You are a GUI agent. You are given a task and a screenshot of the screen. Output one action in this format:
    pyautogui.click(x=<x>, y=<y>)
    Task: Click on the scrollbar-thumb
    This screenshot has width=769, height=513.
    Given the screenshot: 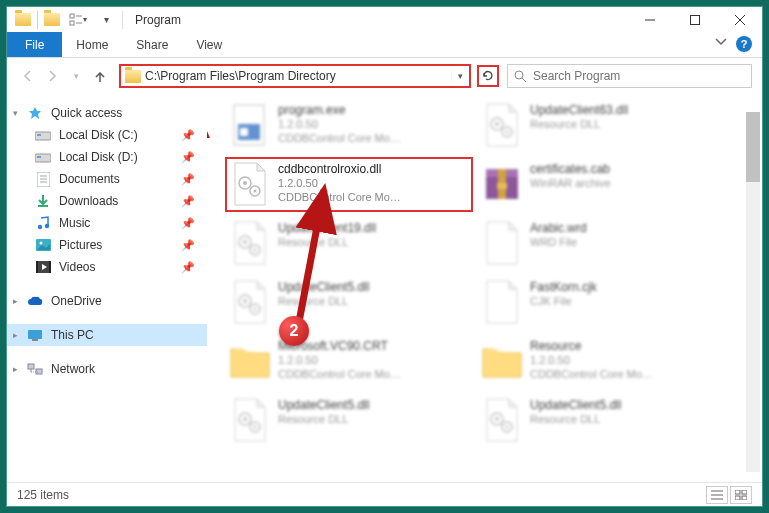 What is the action you would take?
    pyautogui.click(x=753, y=147)
    